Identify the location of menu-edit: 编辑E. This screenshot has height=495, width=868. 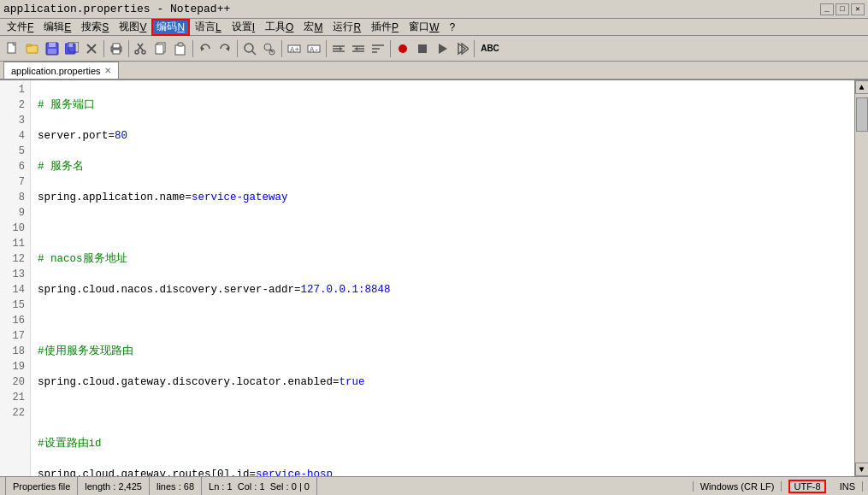
(57, 27).